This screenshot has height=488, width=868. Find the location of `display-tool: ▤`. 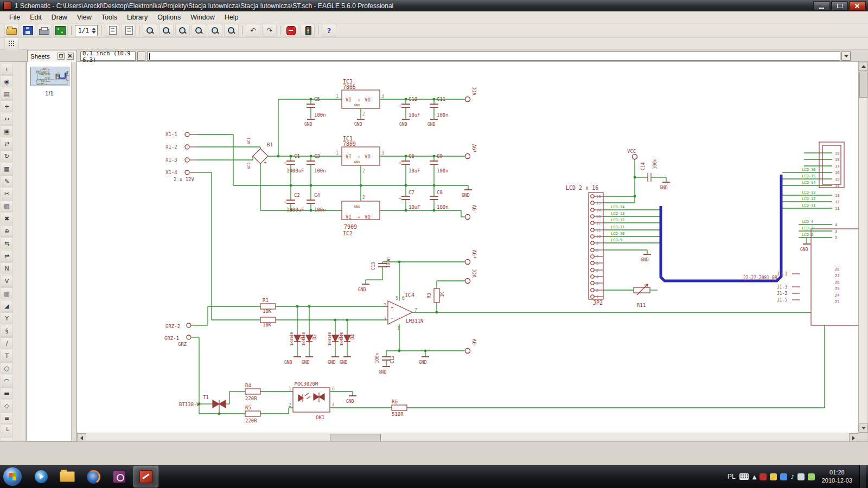

display-tool: ▤ is located at coordinates (7, 94).